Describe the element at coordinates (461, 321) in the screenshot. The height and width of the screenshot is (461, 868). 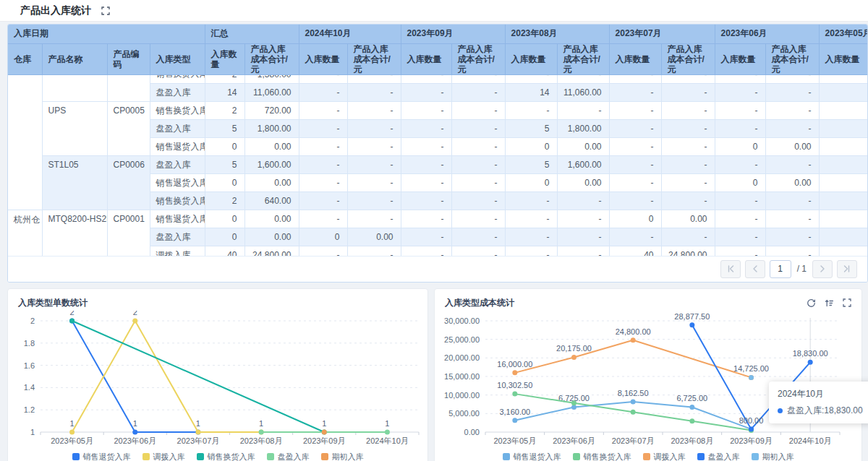
I see `svg-text: 30,000.00` at that location.